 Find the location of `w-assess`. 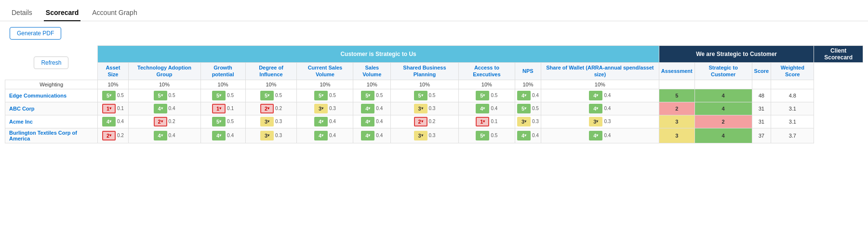

w-assess is located at coordinates (677, 84).